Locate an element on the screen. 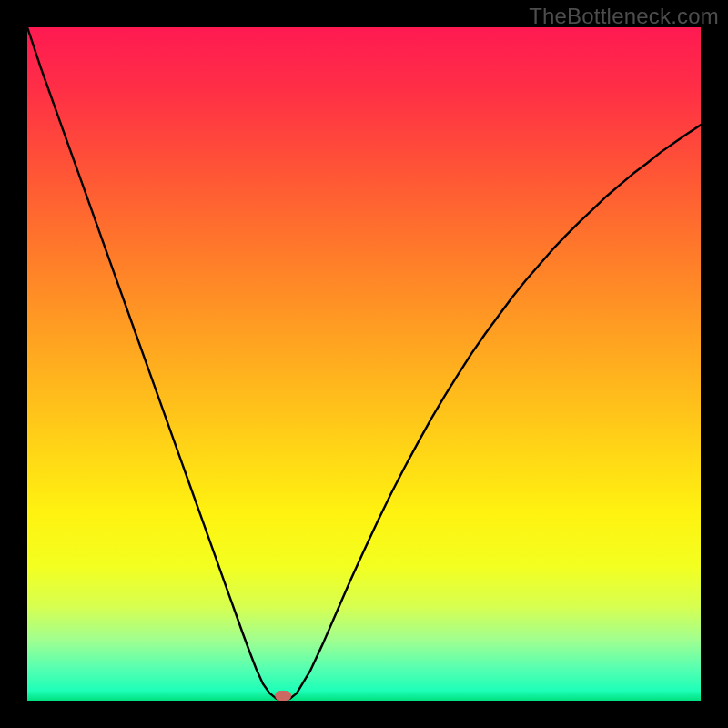 This screenshot has height=728, width=728. optimal-marker is located at coordinates (283, 695).